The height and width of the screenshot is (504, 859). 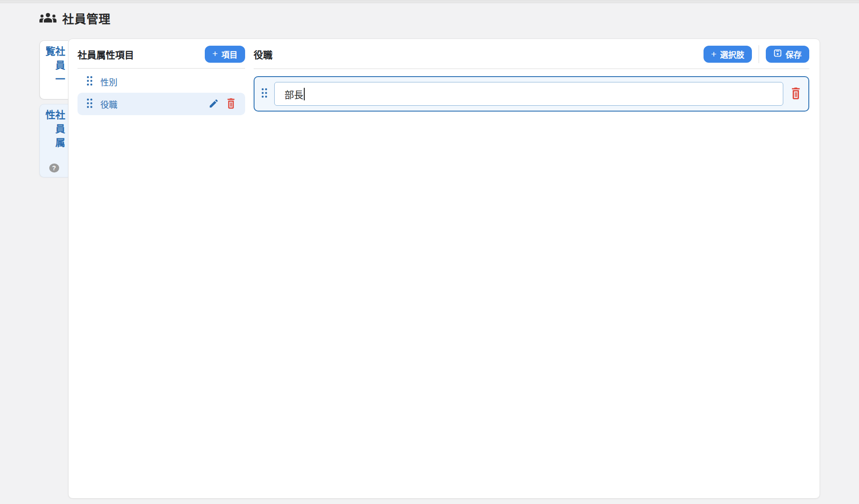 I want to click on add-option-button-label: 選択肢, so click(x=732, y=54).